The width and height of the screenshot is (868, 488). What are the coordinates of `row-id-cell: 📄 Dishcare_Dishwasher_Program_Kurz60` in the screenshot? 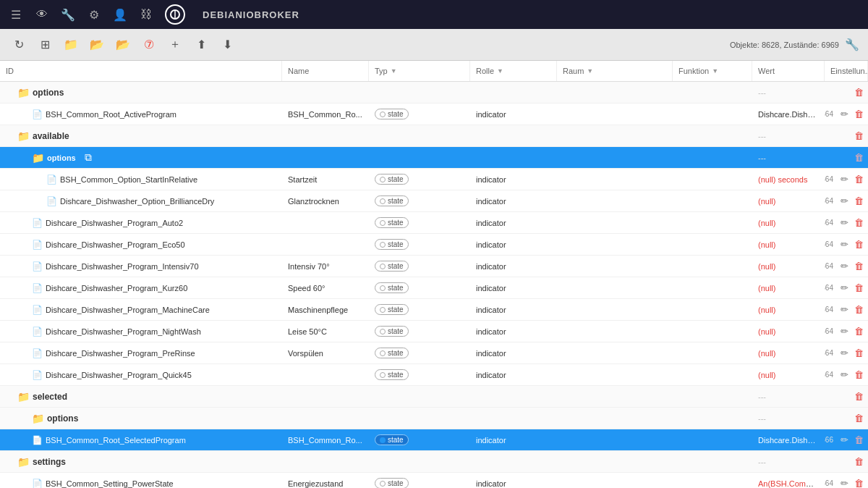 It's located at (141, 288).